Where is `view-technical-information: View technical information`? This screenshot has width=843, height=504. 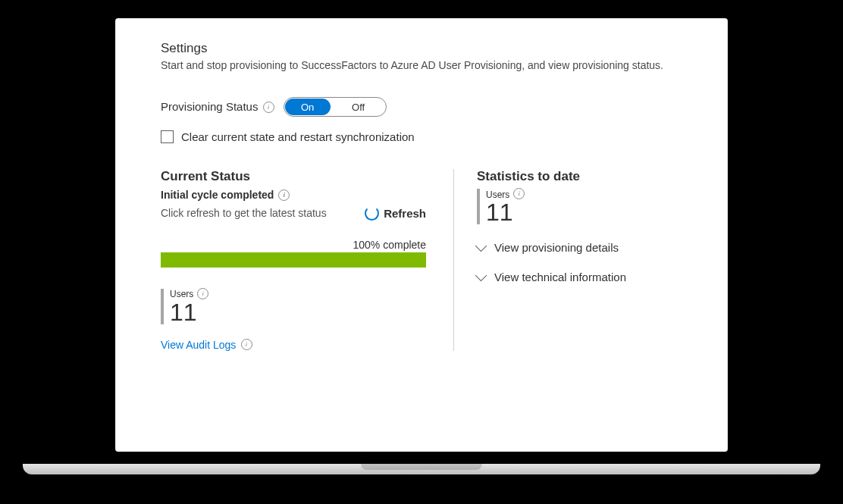 view-technical-information: View technical information is located at coordinates (588, 277).